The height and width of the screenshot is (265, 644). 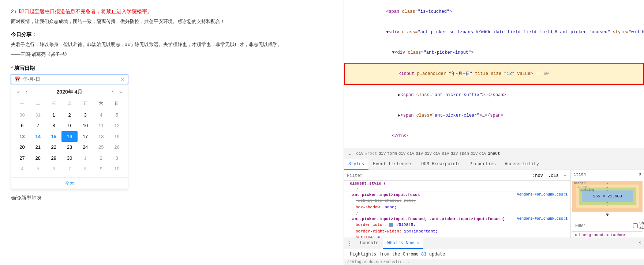 What do you see at coordinates (392, 154) in the screenshot?
I see `breadcrumb-form: form` at bounding box center [392, 154].